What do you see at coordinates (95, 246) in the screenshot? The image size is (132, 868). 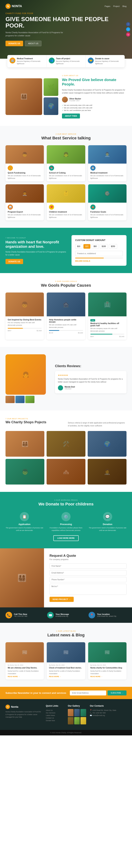 I see `amount-50: $50` at bounding box center [95, 246].